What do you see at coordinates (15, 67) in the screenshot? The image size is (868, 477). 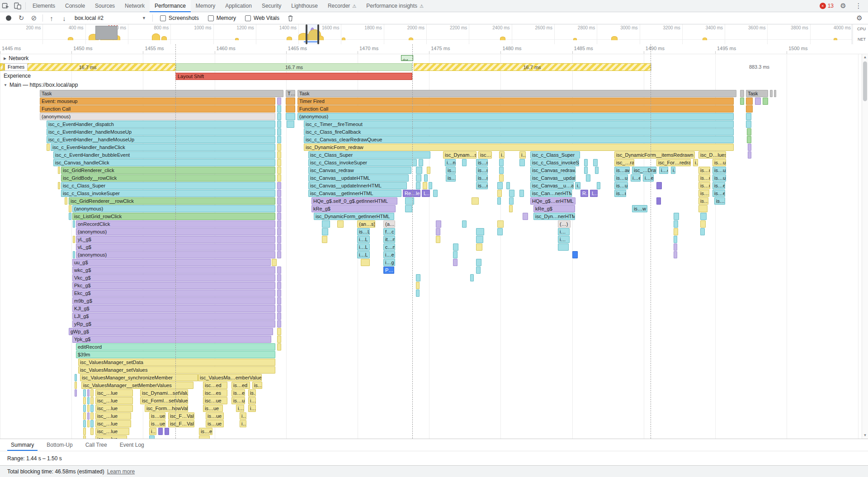 I see `frames-track-header: Frames` at bounding box center [15, 67].